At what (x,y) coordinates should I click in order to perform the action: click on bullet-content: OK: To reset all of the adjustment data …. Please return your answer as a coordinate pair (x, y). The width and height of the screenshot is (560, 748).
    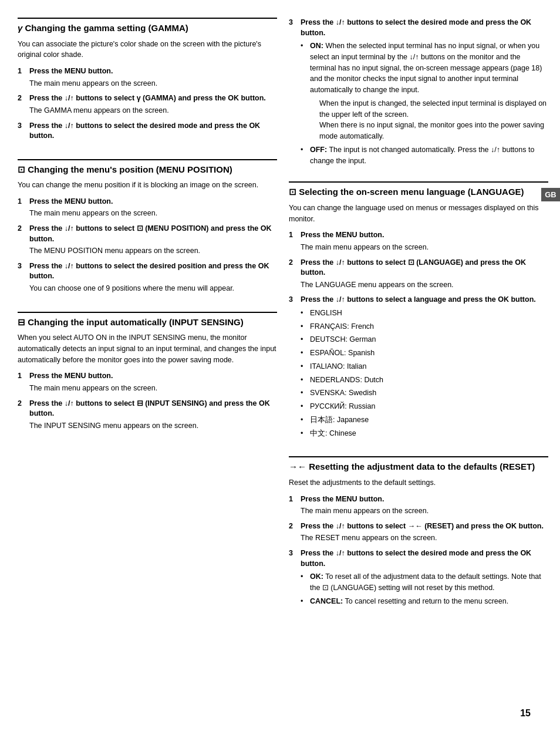
    Looking at the image, I should click on (429, 582).